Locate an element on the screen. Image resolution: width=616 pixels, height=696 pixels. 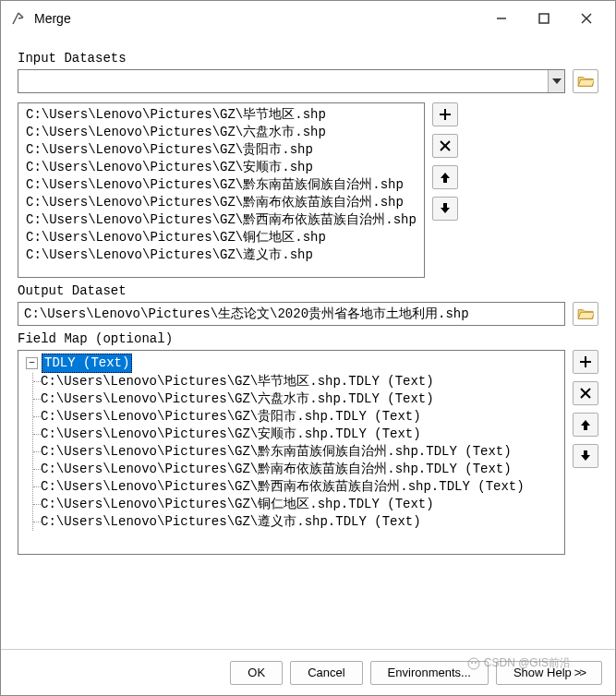
window-title: Merge is located at coordinates (257, 18).